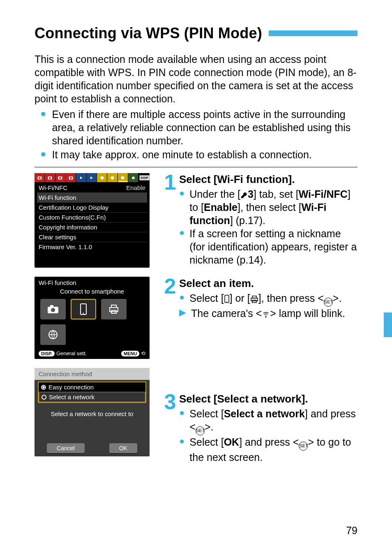 This screenshot has height=553, width=392. Describe the element at coordinates (274, 207) in the screenshot. I see `step-1-bullet-1: Under the [3] tab, set [Wi-Fi/NFC] to [E…` at that location.